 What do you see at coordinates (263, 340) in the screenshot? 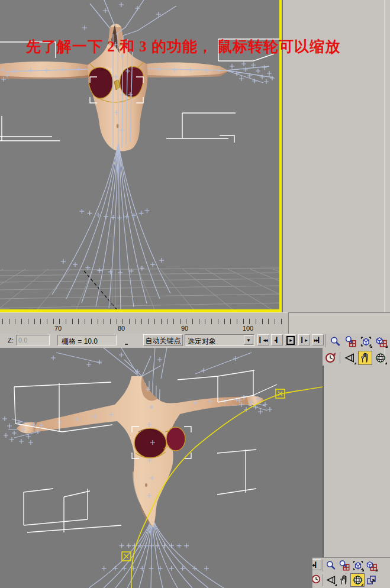
I see `go-to-start-button: ▎◂◂` at bounding box center [263, 340].